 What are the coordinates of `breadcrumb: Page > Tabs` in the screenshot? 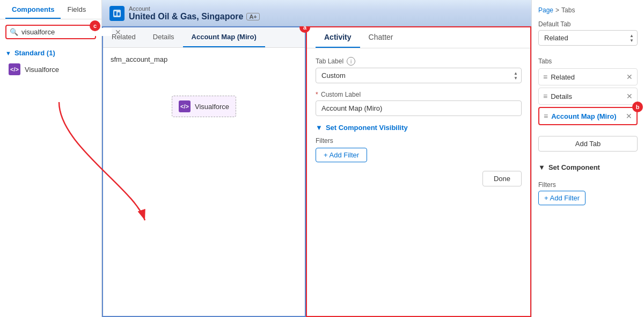 It's located at (588, 10).